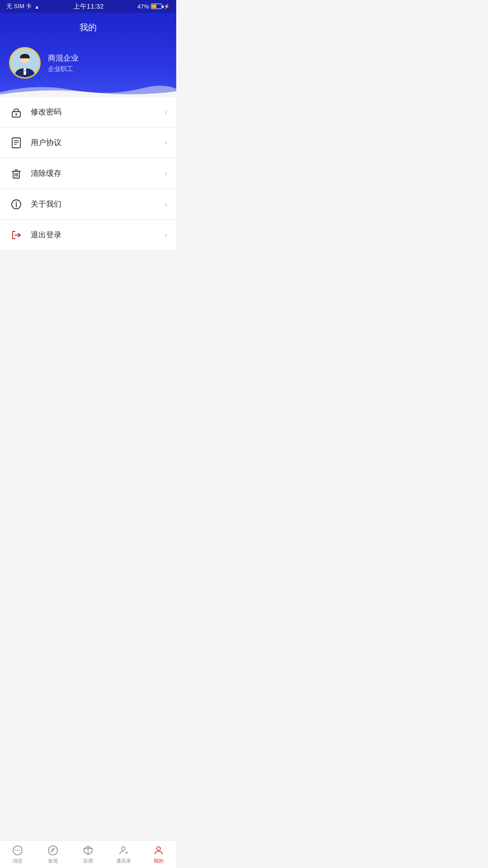 The height and width of the screenshot is (868, 488). I want to click on logout-label: 退出登录, so click(98, 235).